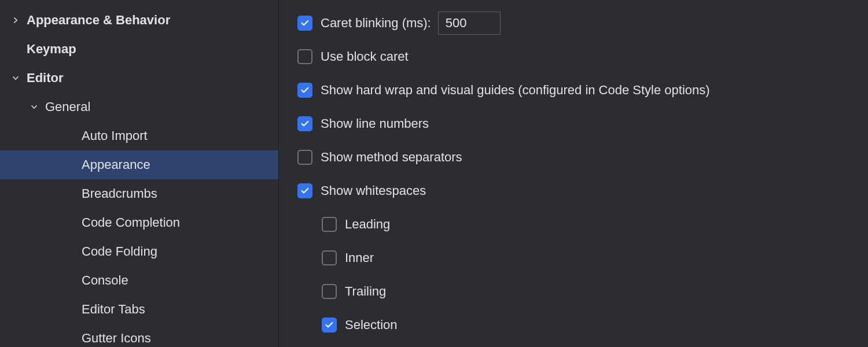 The image size is (868, 347). What do you see at coordinates (139, 223) in the screenshot?
I see `tree-item-code-completion: Code Completion` at bounding box center [139, 223].